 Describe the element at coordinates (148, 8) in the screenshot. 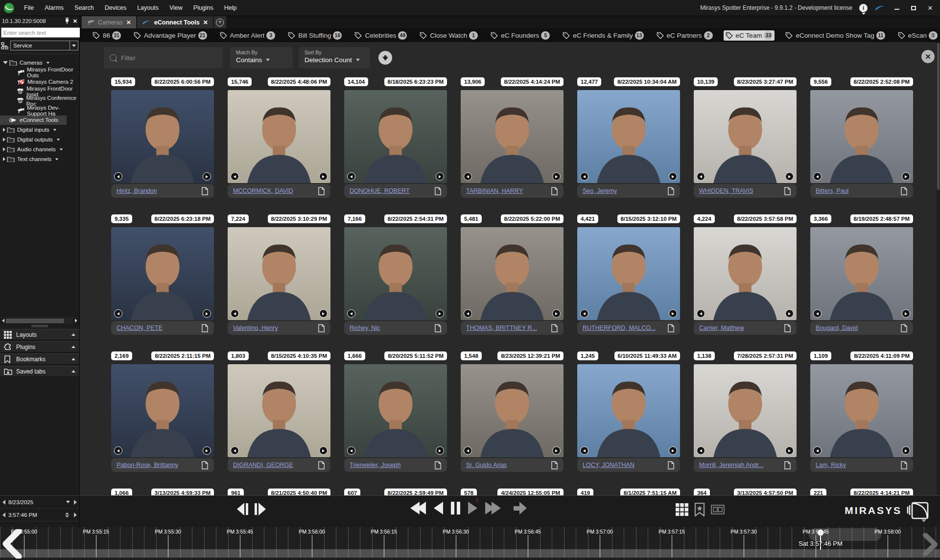

I see `menu-item: Layouts` at that location.